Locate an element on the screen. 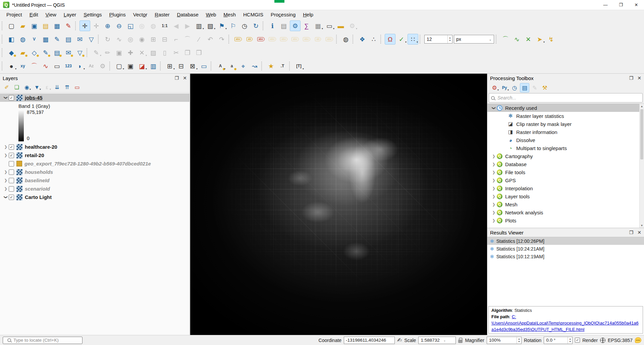 Image resolution: width=644 pixels, height=345 pixels. render-checkbox: ✓ is located at coordinates (578, 340).